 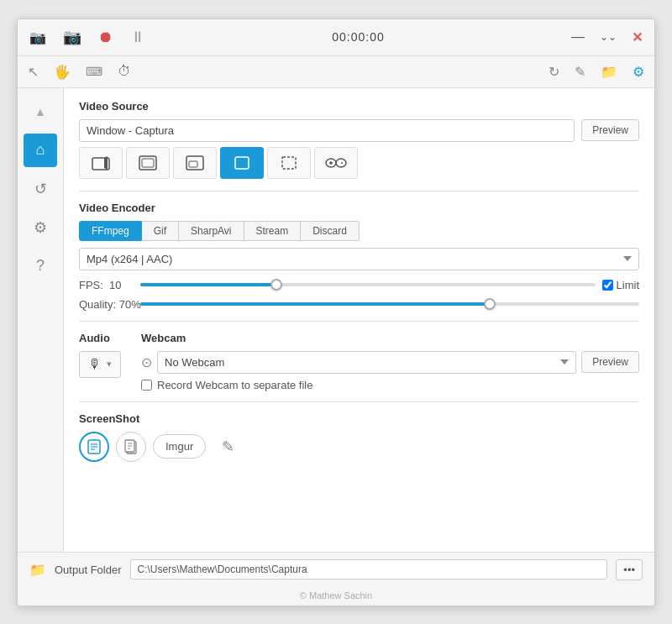 What do you see at coordinates (360, 106) in the screenshot?
I see `video-source-title: Video Source` at bounding box center [360, 106].